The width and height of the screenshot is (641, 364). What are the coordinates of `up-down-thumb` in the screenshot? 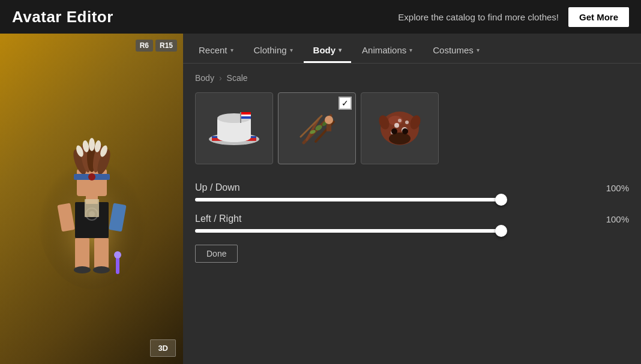 It's located at (501, 200).